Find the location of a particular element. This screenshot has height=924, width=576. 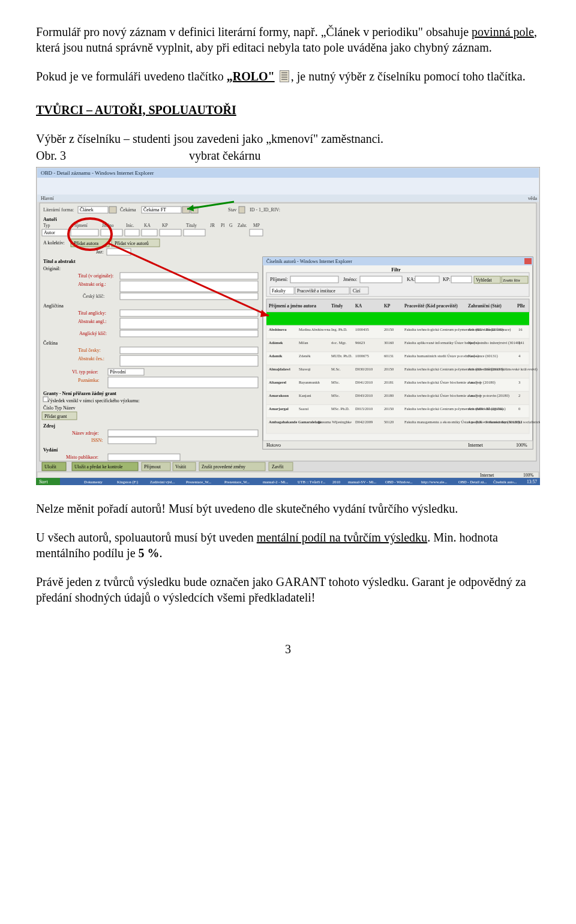

svg-text: Zrušit provedené změny is located at coordinates (223, 467).